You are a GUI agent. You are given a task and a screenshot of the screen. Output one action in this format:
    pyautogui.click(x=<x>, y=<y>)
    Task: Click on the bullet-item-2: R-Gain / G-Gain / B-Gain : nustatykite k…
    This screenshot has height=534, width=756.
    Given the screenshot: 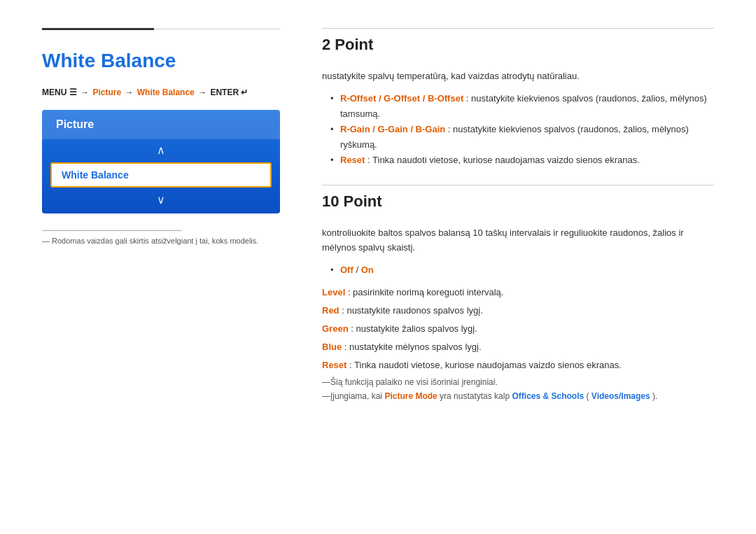 What is the action you would take?
    pyautogui.click(x=522, y=137)
    